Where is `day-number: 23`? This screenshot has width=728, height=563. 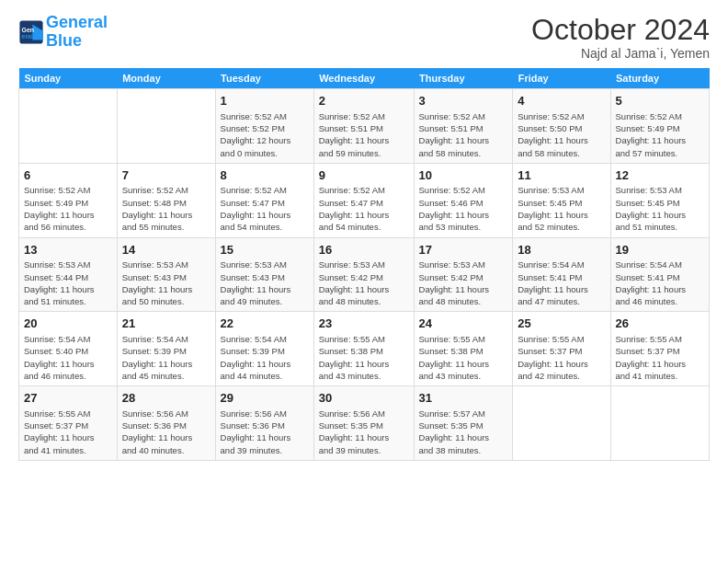
day-number: 23 is located at coordinates (364, 324).